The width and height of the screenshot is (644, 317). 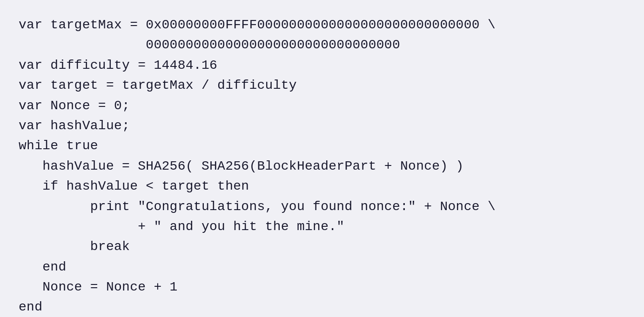 What do you see at coordinates (241, 166) in the screenshot?
I see `line-8: hashValue = SHA256( SHA256(BlockHeaderPa…` at bounding box center [241, 166].